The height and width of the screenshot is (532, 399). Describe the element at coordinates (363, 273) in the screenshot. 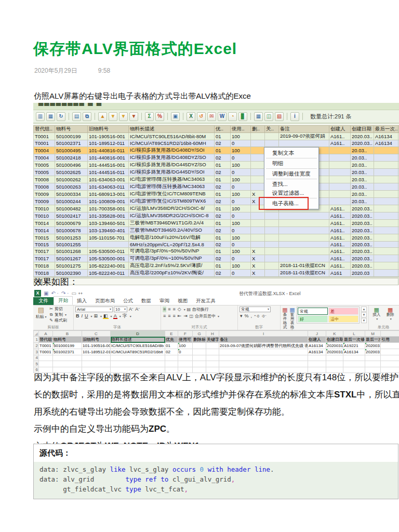

I see `sap-cell: 2020.03` at that location.